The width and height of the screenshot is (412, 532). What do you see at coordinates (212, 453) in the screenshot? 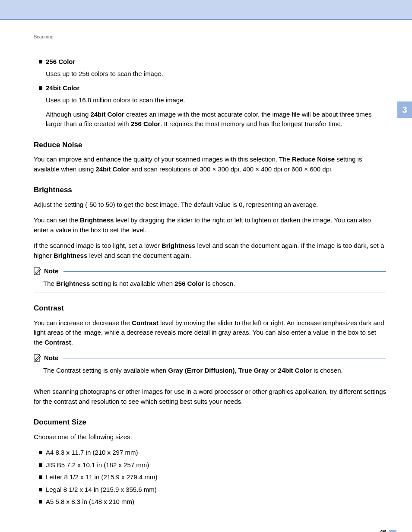
I see `list-item: A4 8.3 x 11.7 in (210 x 297 mm)` at bounding box center [212, 453].